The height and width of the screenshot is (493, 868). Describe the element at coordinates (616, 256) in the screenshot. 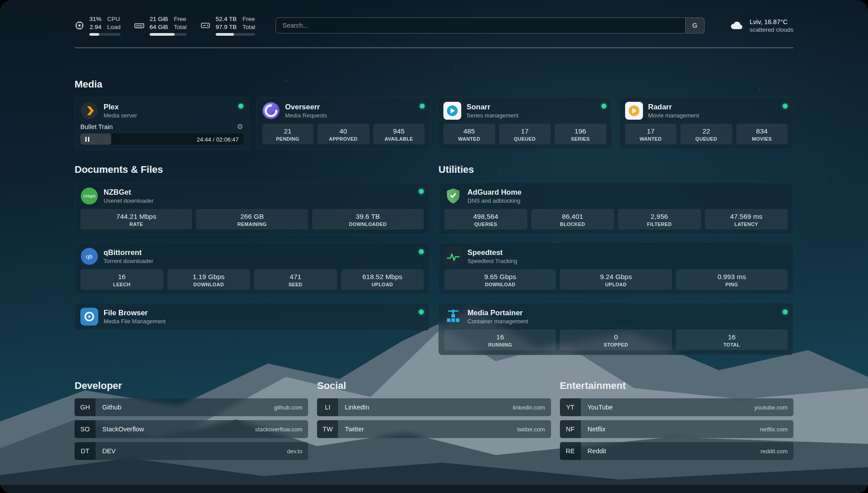

I see `service-link-speedtest: Speedtest Speedtest Tracking` at that location.